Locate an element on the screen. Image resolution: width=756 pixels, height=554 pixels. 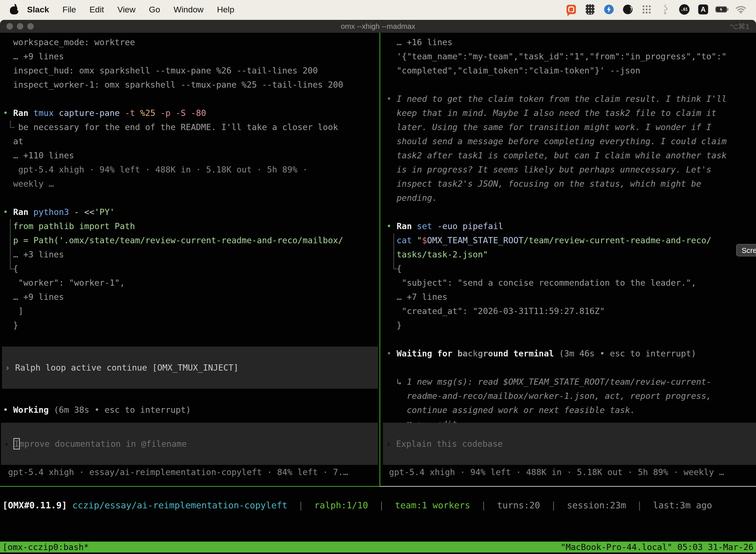
tmux-session-window-label: [omx-cczip0:bash* is located at coordinates (46, 547).